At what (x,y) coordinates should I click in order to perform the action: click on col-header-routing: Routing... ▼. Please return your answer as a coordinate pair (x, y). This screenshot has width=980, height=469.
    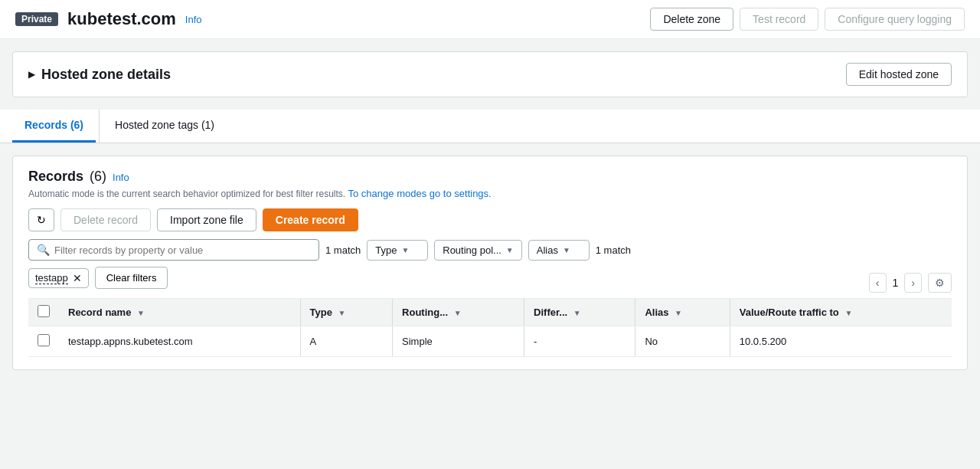
    Looking at the image, I should click on (458, 313).